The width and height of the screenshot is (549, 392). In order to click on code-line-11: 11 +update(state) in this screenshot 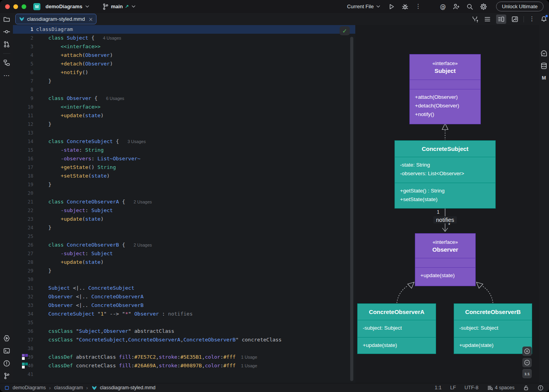, I will do `click(184, 116)`.